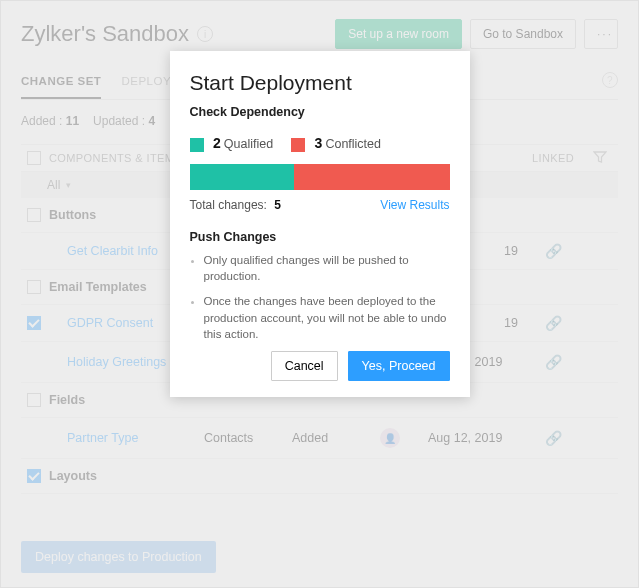 This screenshot has width=639, height=588. What do you see at coordinates (320, 298) in the screenshot?
I see `push-changes-notes: Only qualified changes will be pushed to…` at bounding box center [320, 298].